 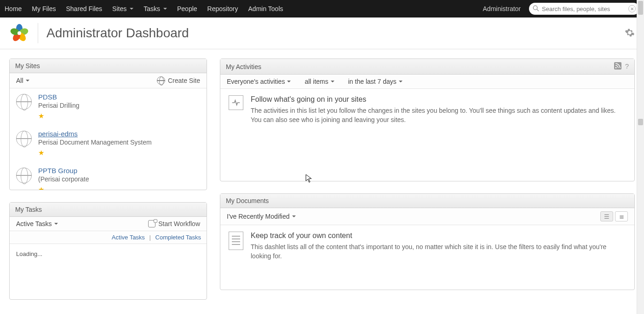 I want to click on site-row: perisai-edms Perisai Document Management…, so click(x=108, y=144).